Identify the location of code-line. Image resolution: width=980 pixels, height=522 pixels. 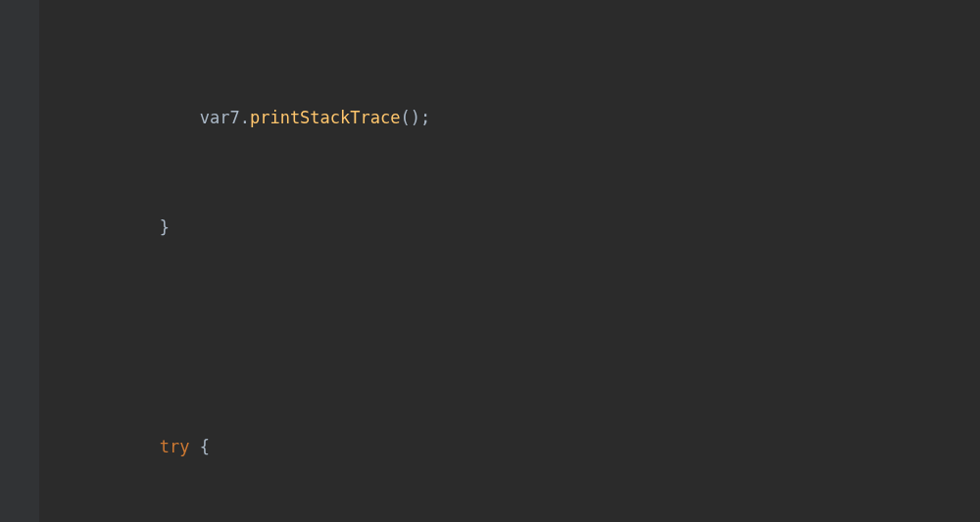
(510, 337).